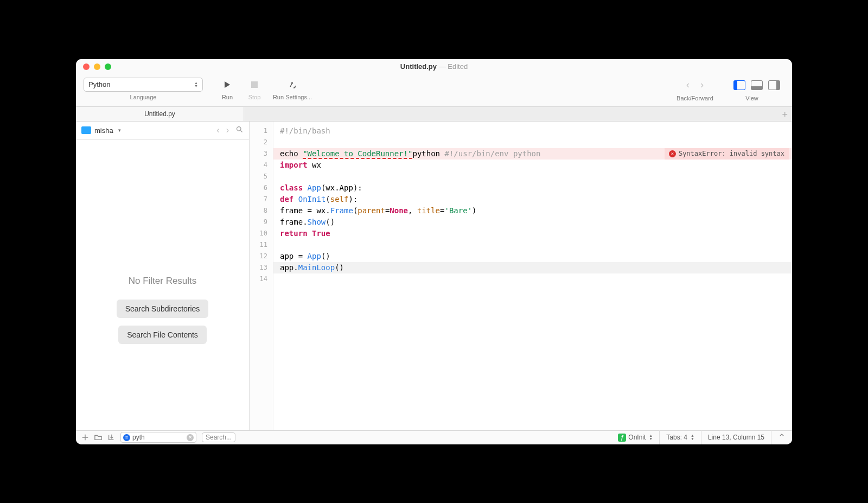 The width and height of the screenshot is (868, 503). I want to click on no-filter-results: No Filter Results, so click(163, 281).